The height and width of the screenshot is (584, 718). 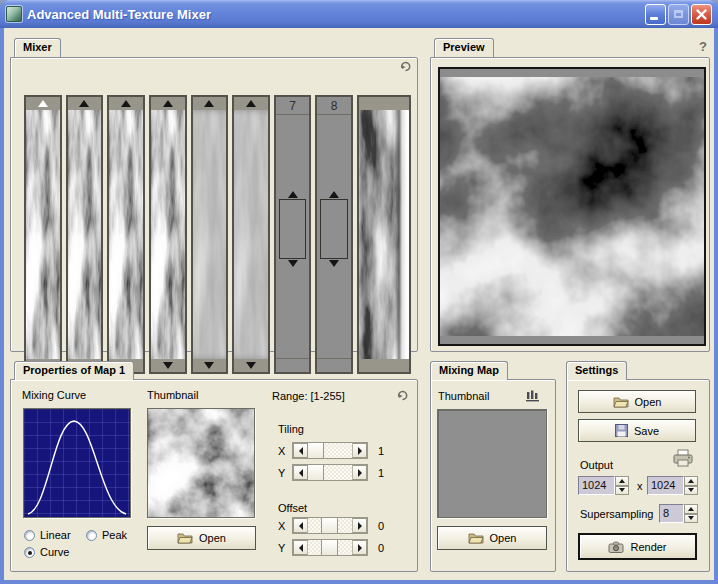 I want to click on output-height-field: 1024, so click(x=666, y=486).